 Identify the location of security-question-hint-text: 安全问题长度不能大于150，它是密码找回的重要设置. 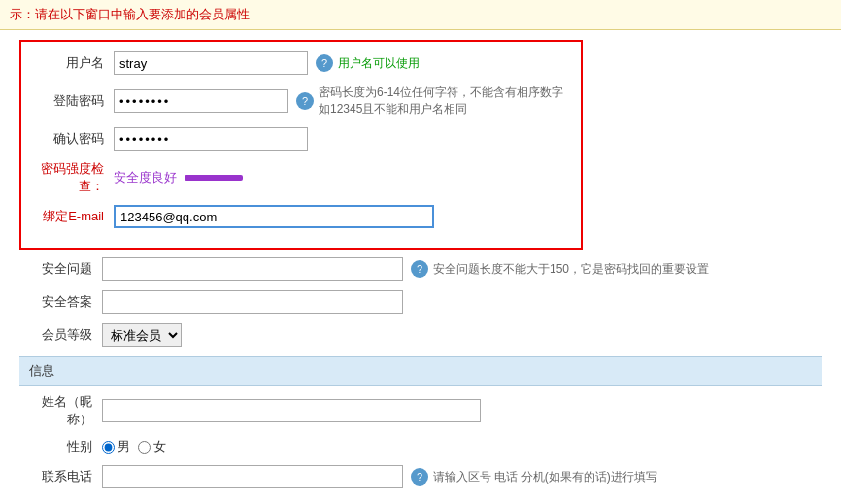
(571, 270).